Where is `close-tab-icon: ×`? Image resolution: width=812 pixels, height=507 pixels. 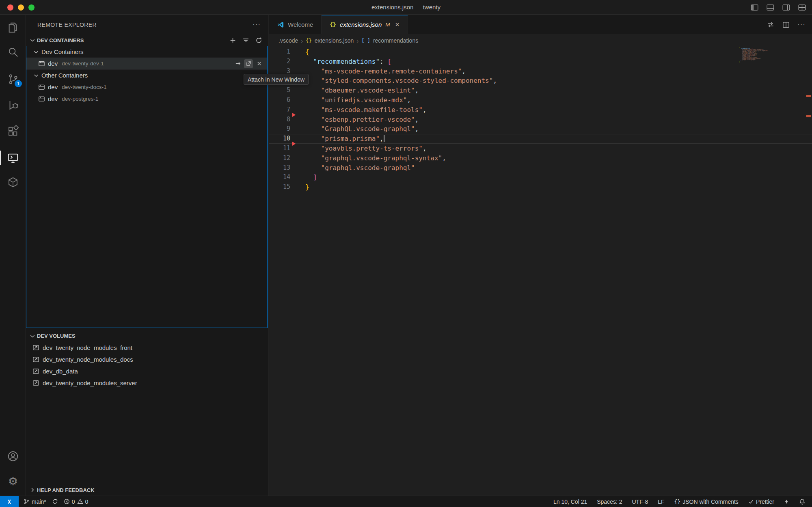 close-tab-icon: × is located at coordinates (397, 25).